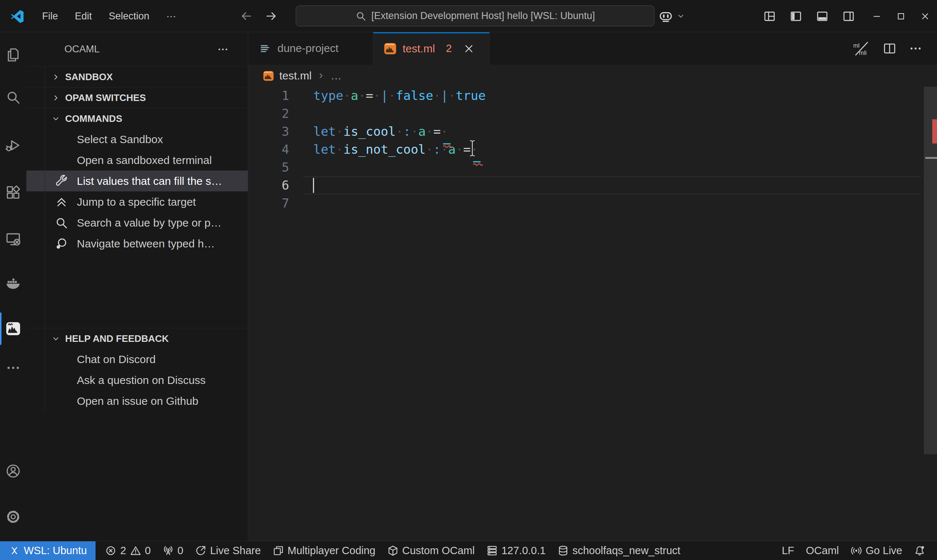 The image size is (937, 560). What do you see at coordinates (876, 551) in the screenshot?
I see `status-go-live: Go Live` at bounding box center [876, 551].